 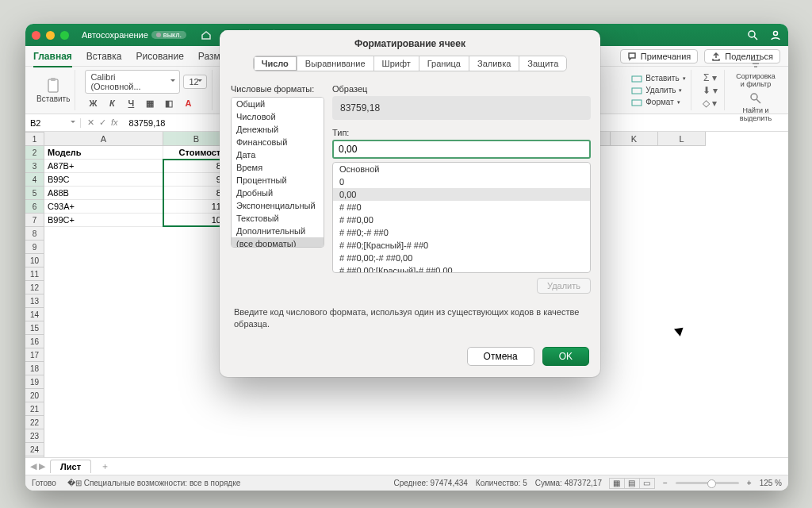 What do you see at coordinates (35, 341) in the screenshot?
I see `row-header: 16` at bounding box center [35, 341].